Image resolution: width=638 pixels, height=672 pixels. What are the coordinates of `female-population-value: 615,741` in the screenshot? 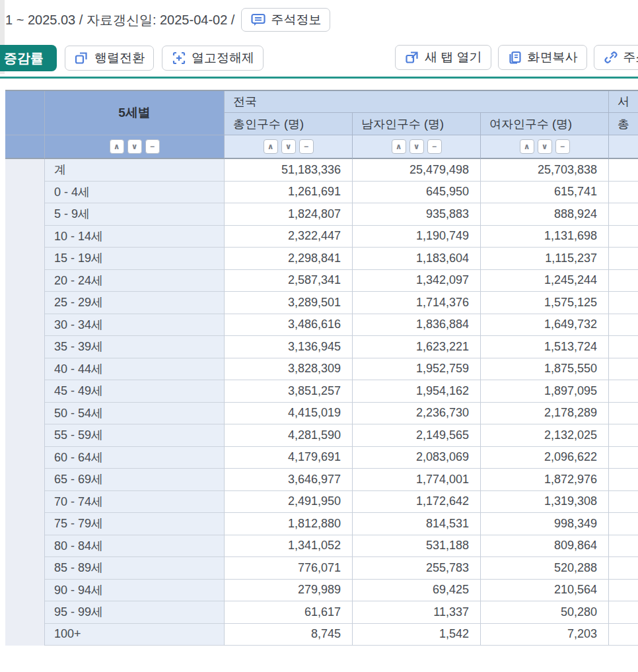 It's located at (545, 193).